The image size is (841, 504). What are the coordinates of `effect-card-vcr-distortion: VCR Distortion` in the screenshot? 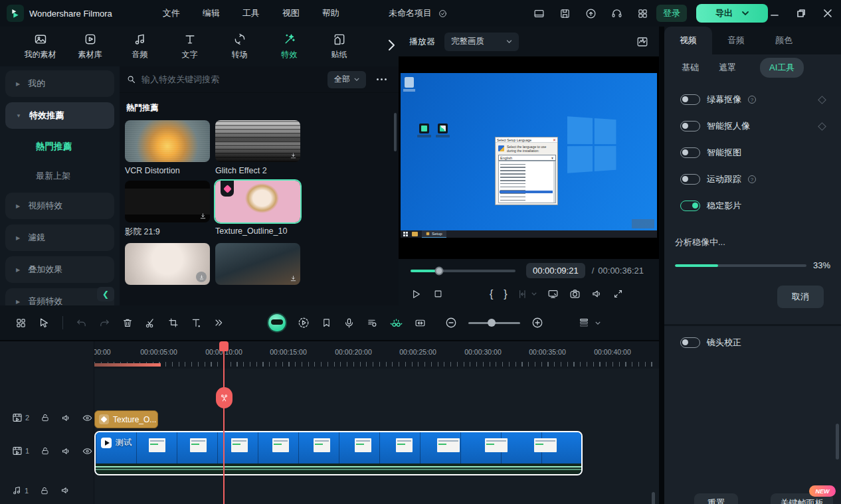 It's located at (167, 147).